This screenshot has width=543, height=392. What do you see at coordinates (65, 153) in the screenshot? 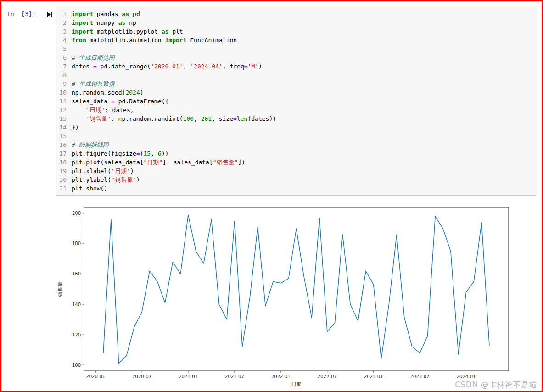
I see `line-number: 17` at bounding box center [65, 153].